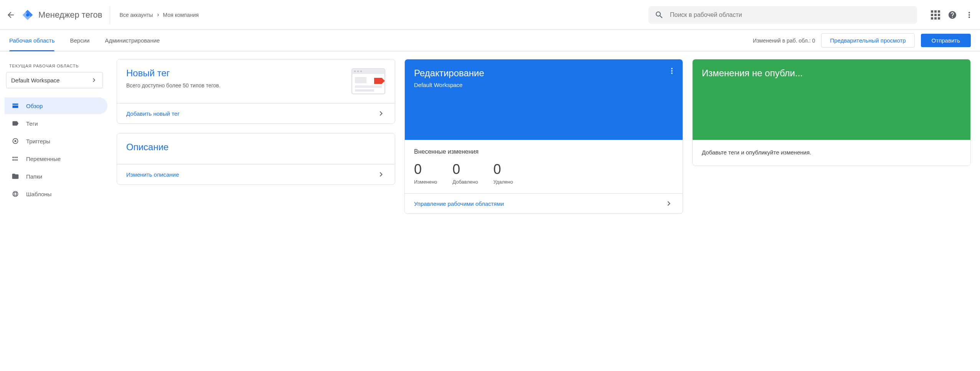 The image size is (980, 371). I want to click on description-card: Описание Изменить описание, so click(256, 159).